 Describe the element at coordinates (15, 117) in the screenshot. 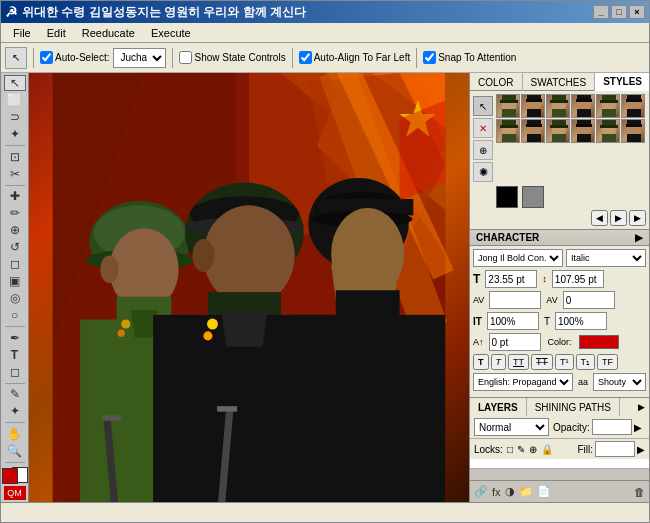

I see `tool-lasso: ⊃` at that location.